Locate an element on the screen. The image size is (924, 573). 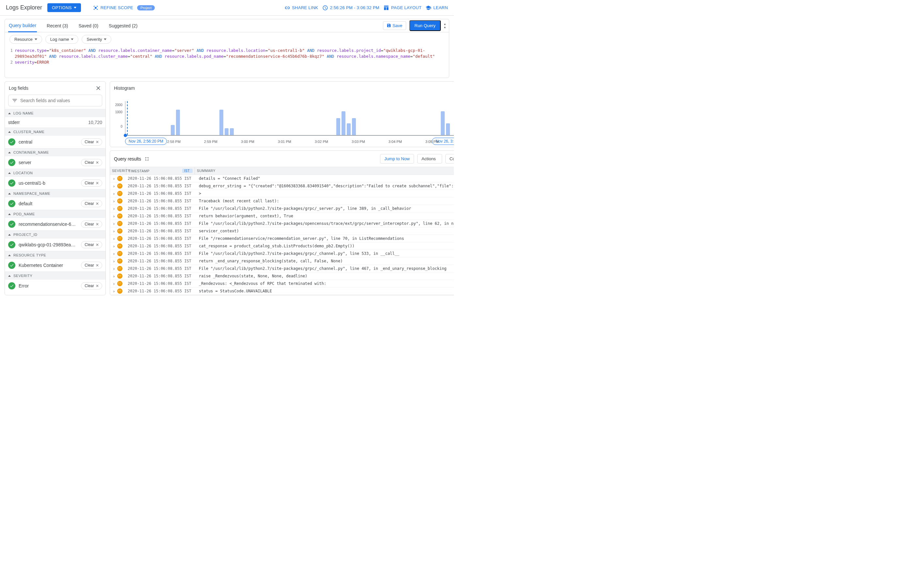
expand-collapse-toggle: ▾▴ is located at coordinates (445, 26).